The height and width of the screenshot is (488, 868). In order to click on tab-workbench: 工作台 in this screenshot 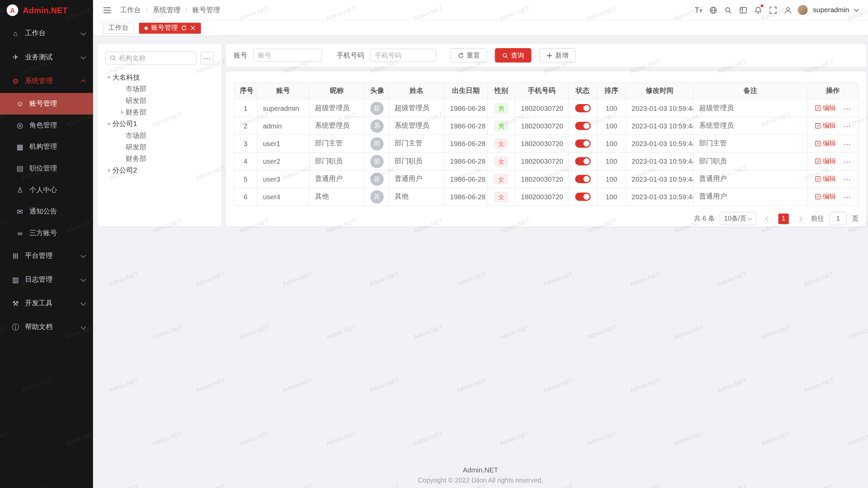, I will do `click(119, 28)`.